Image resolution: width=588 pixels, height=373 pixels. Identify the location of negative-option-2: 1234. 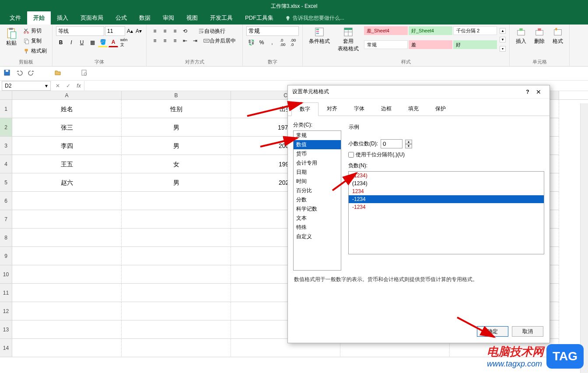
(446, 191).